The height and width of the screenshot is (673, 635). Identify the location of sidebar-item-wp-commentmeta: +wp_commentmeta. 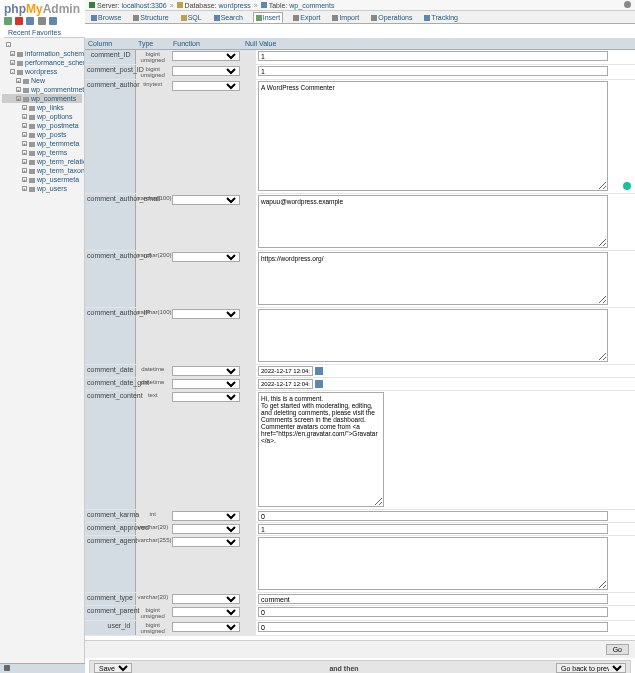
(42, 90).